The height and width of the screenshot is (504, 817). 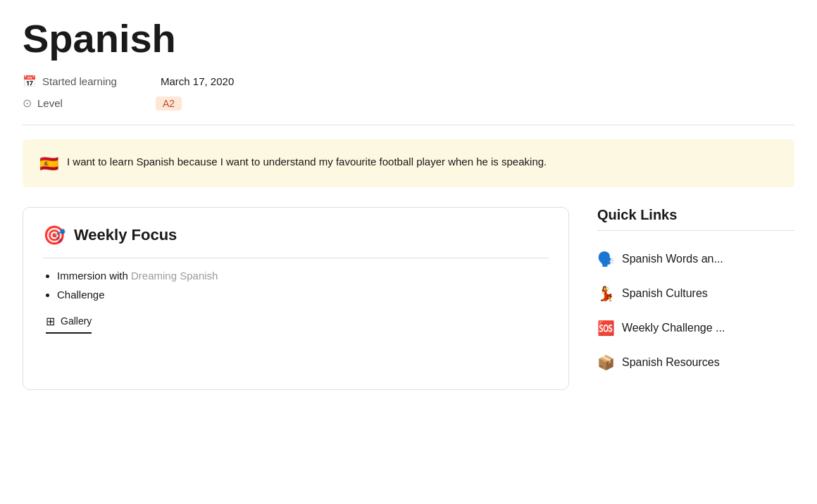 I want to click on gallery-tab-label: Gallery, so click(x=76, y=321).